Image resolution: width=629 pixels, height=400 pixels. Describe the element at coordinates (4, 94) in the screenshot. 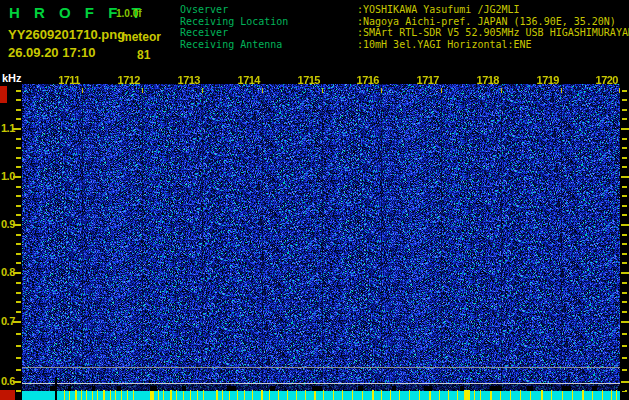

I see `red-marker` at that location.